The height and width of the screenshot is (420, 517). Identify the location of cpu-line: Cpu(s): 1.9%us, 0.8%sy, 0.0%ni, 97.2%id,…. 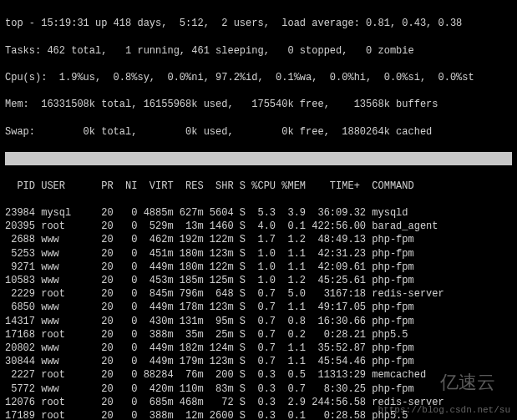
(259, 78).